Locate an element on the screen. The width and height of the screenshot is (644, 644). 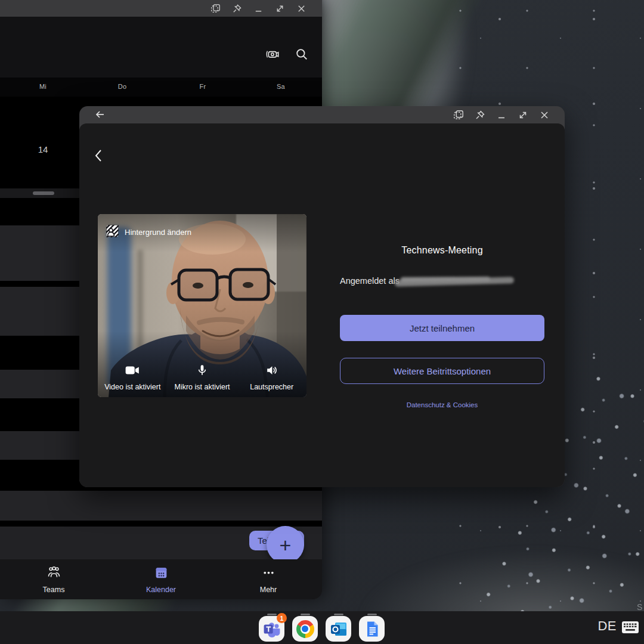
add-event-fab: + is located at coordinates (285, 545).